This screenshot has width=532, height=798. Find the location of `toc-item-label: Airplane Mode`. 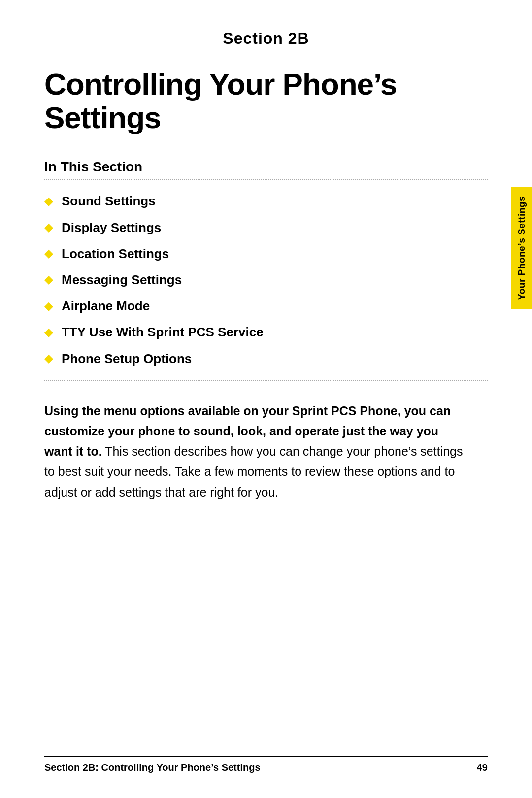

toc-item-label: Airplane Mode is located at coordinates (105, 306).